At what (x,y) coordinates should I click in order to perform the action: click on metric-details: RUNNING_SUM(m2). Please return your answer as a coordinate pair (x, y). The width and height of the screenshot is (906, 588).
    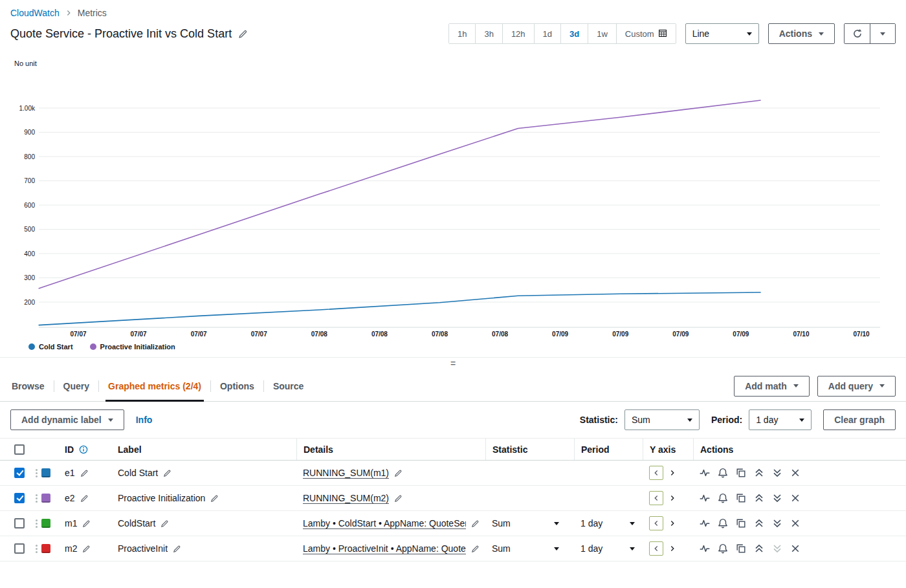
    Looking at the image, I should click on (346, 498).